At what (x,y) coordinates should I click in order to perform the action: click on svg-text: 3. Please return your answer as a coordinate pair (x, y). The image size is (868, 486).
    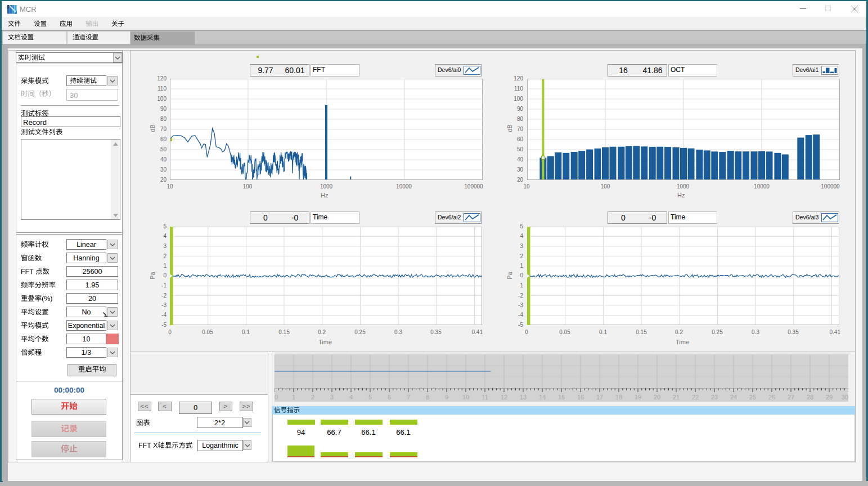
    Looking at the image, I should click on (331, 397).